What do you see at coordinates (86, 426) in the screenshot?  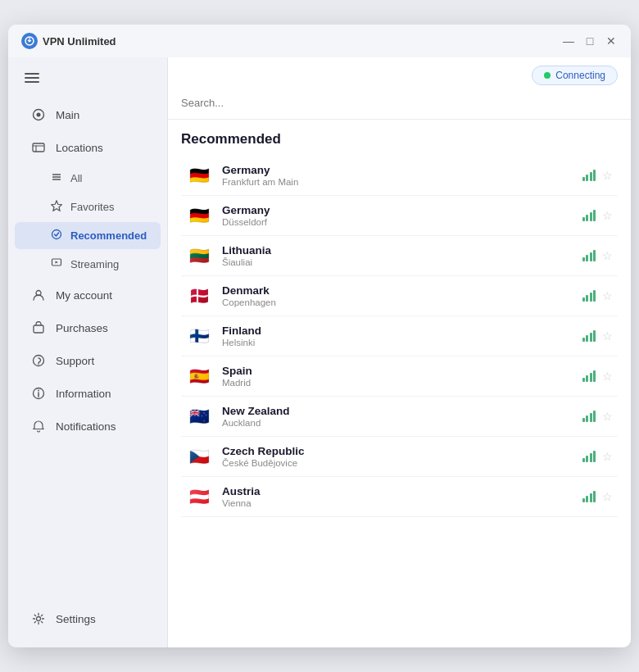 I see `sidebar-notifications-label: Notifications` at bounding box center [86, 426].